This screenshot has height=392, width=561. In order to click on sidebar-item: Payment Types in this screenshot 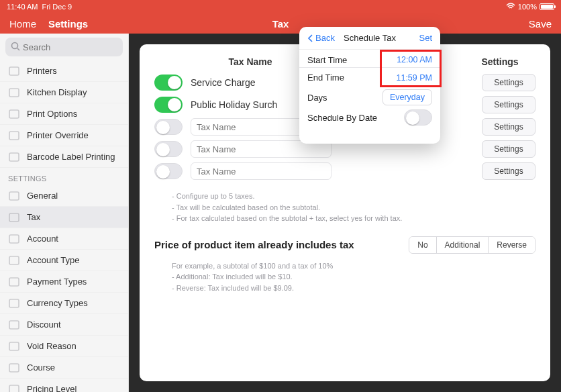, I will do `click(64, 282)`.